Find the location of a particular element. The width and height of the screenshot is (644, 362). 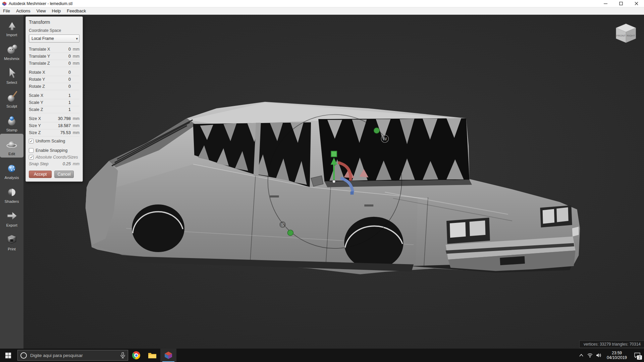

sidebar-item-stamp: Stamp is located at coordinates (12, 122).